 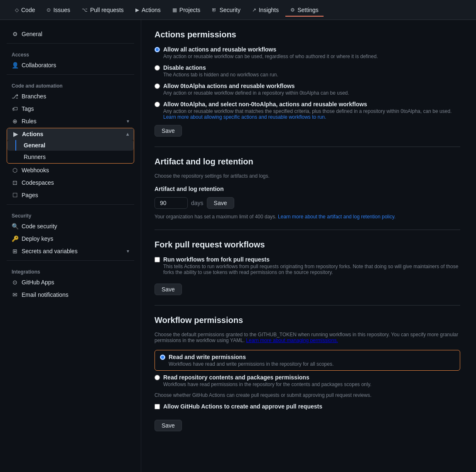 What do you see at coordinates (15, 239) in the screenshot?
I see `key-icon: 🔑` at bounding box center [15, 239].